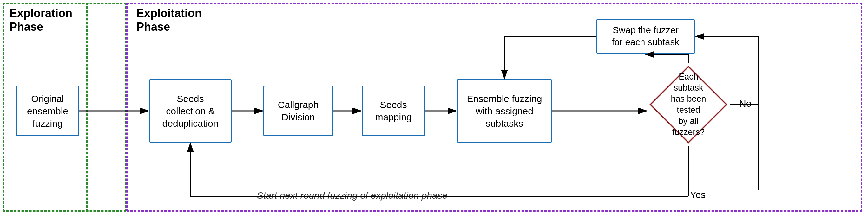 The image size is (868, 217). Describe the element at coordinates (41, 20) in the screenshot. I see `exploration-phase-label: Exploration Phase` at that location.